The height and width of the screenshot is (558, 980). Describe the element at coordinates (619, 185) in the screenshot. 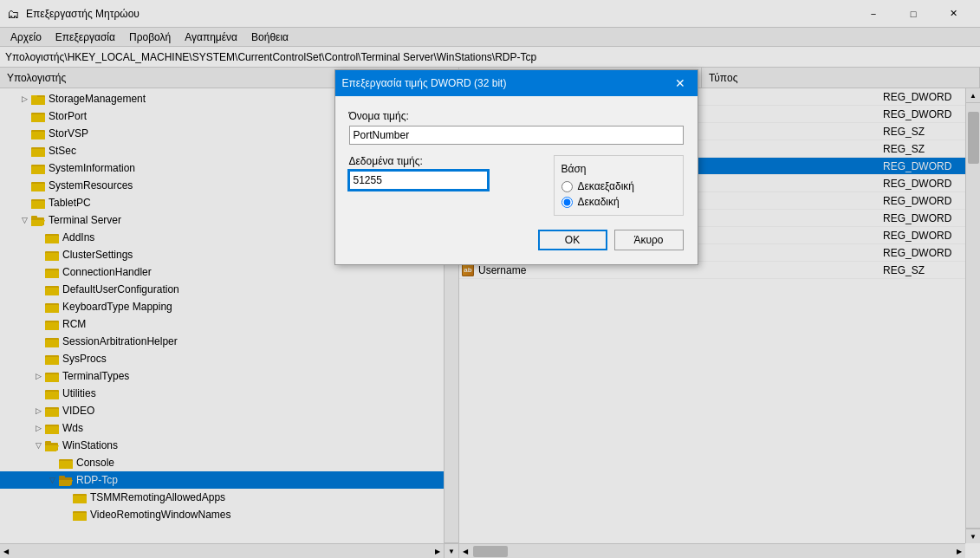

I see `base-group: Βάση Δεκαεξαδική Δεκαδική` at that location.